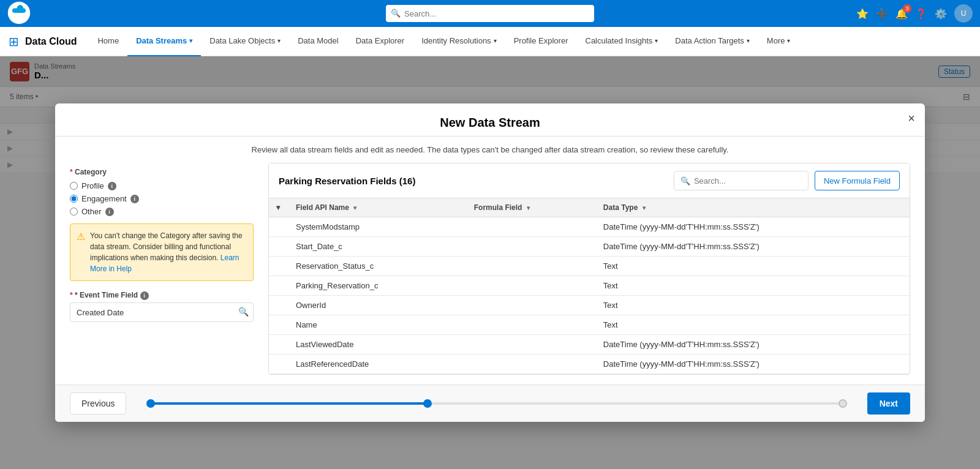 Image resolution: width=980 pixels, height=469 pixels. What do you see at coordinates (753, 208) in the screenshot?
I see `data-type-column-header: Data Type ▾` at bounding box center [753, 208].